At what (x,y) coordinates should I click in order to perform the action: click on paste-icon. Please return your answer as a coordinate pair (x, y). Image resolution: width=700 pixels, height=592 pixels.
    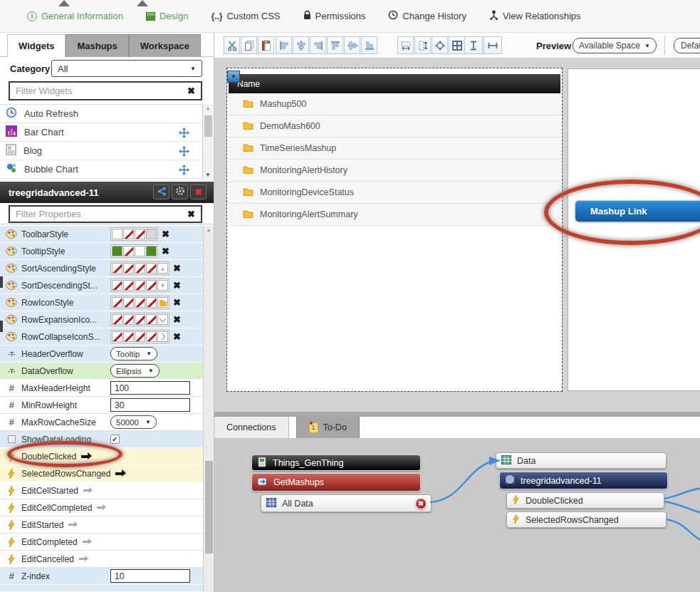
    Looking at the image, I should click on (266, 46).